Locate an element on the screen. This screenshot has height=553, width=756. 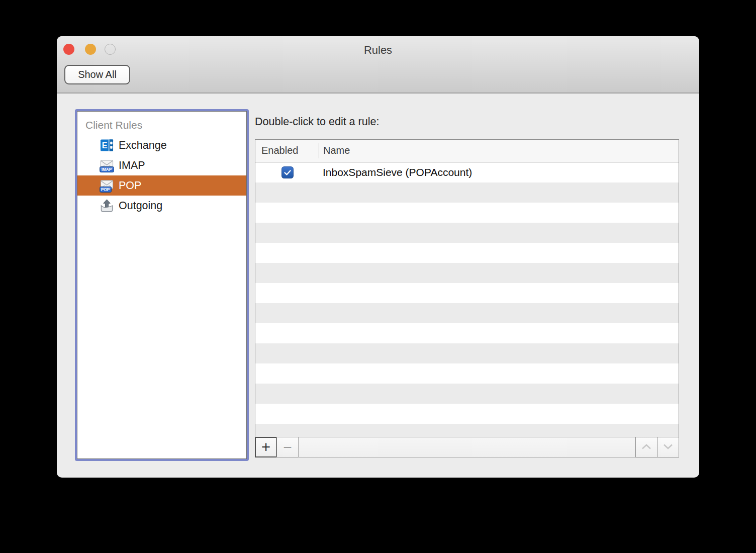
window-title: Rules is located at coordinates (378, 50).